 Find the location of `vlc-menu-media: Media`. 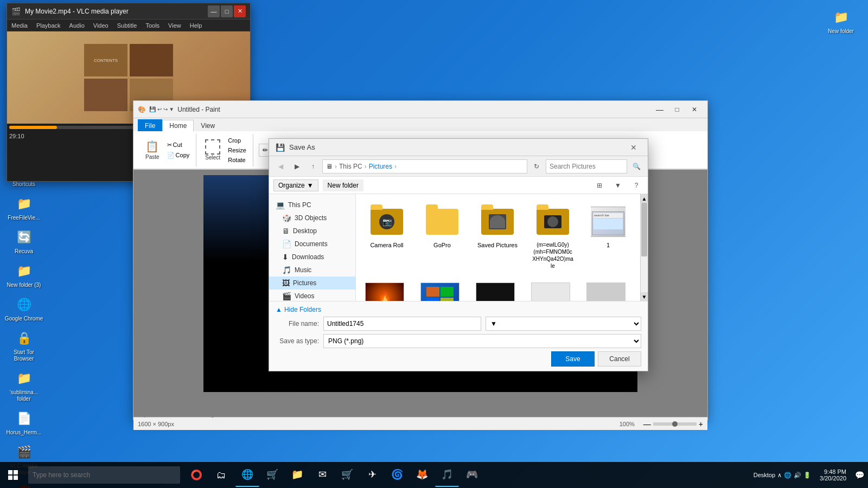

vlc-menu-media: Media is located at coordinates (20, 25).